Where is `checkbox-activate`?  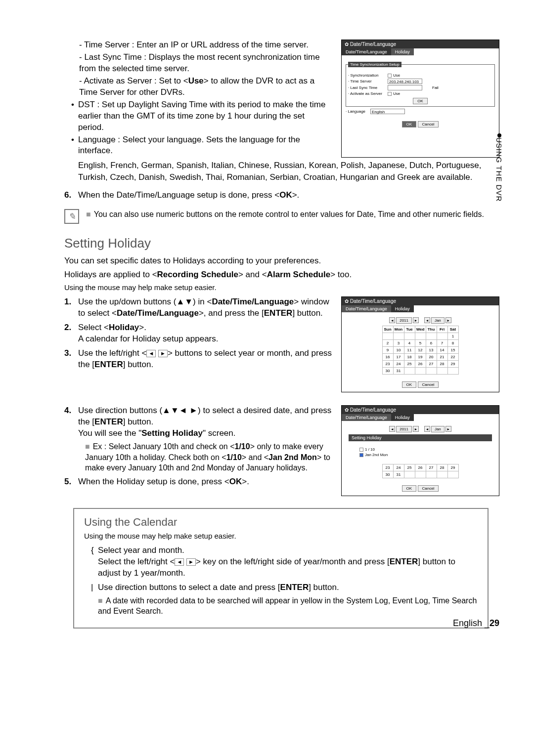 checkbox-activate is located at coordinates (390, 94).